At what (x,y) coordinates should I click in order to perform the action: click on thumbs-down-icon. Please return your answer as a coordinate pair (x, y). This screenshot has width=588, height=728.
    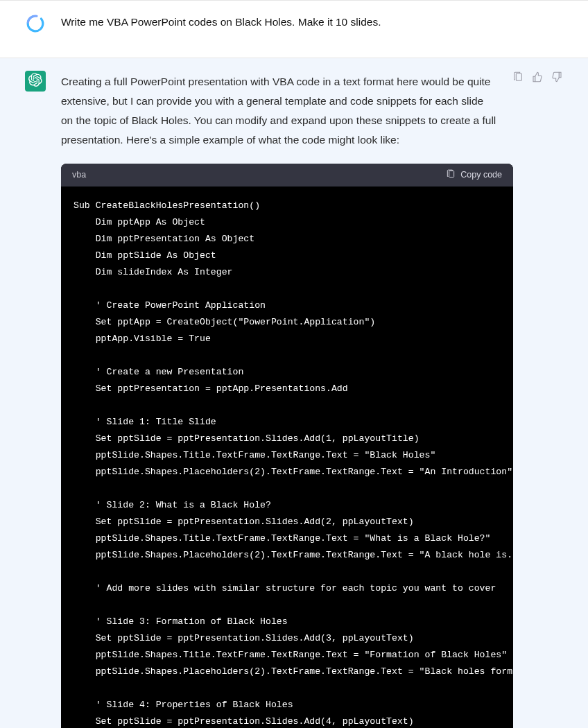
    Looking at the image, I should click on (557, 78).